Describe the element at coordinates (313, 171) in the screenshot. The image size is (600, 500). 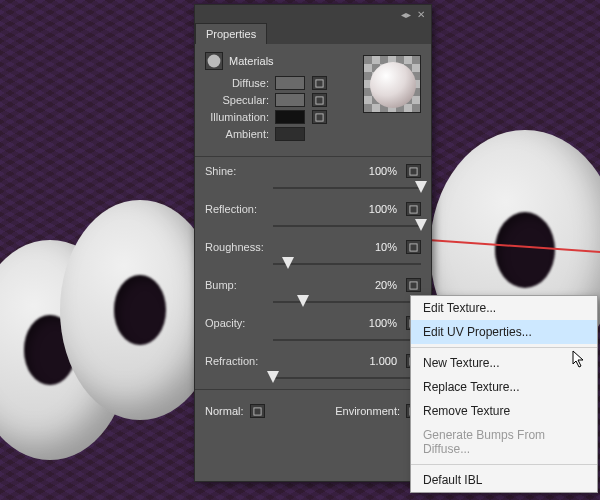
I see `shine-row: Shine: 100%` at that location.